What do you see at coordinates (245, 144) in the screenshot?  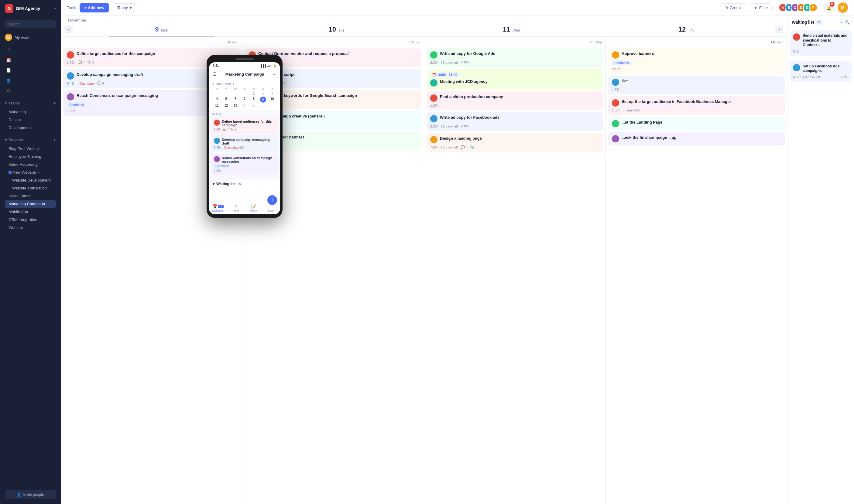 I see `mobile-task-item: Develop campaign messaging draft 0:45h |…` at bounding box center [245, 144].